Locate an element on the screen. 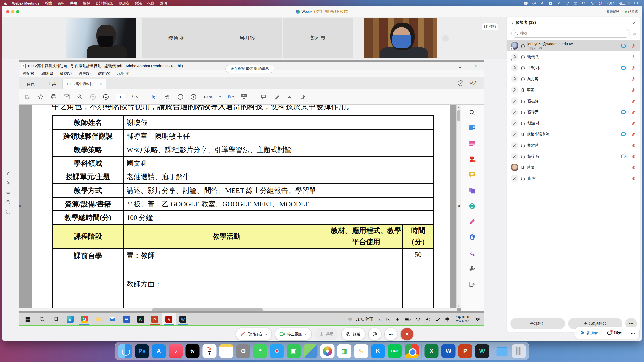 This screenshot has width=644, height=362. sort-participants-icon: ↓≡ is located at coordinates (634, 34).